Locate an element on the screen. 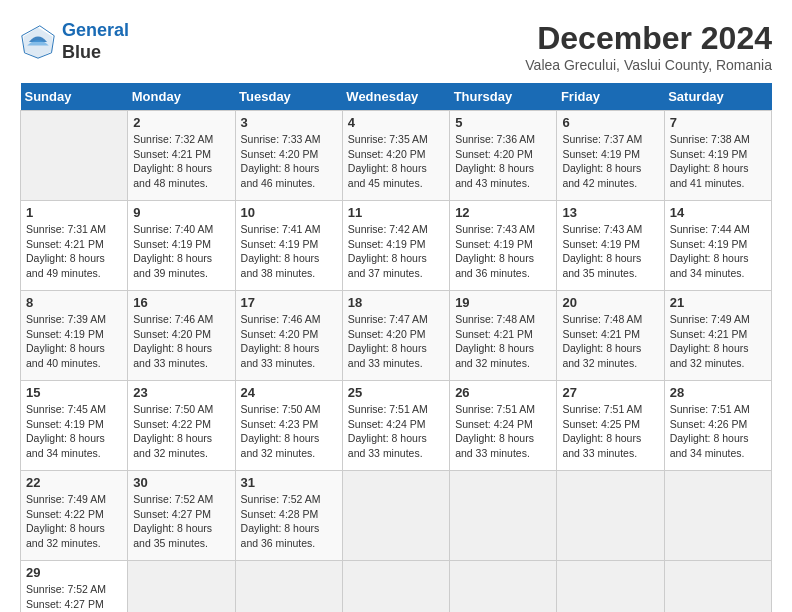 This screenshot has width=792, height=612. week-row: 29Sunrise: 7:52 AM Sunset: 4:27 PM Dayli… is located at coordinates (396, 587).